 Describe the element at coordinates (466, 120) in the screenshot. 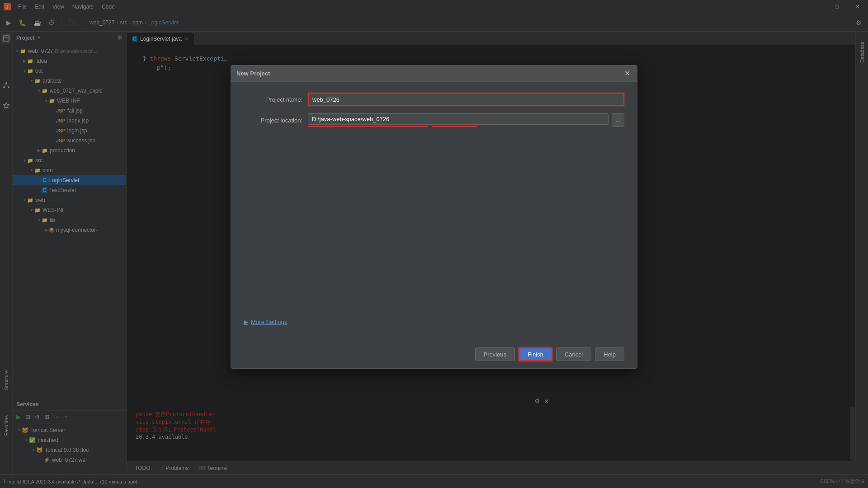

I see `project-location-container: …` at that location.